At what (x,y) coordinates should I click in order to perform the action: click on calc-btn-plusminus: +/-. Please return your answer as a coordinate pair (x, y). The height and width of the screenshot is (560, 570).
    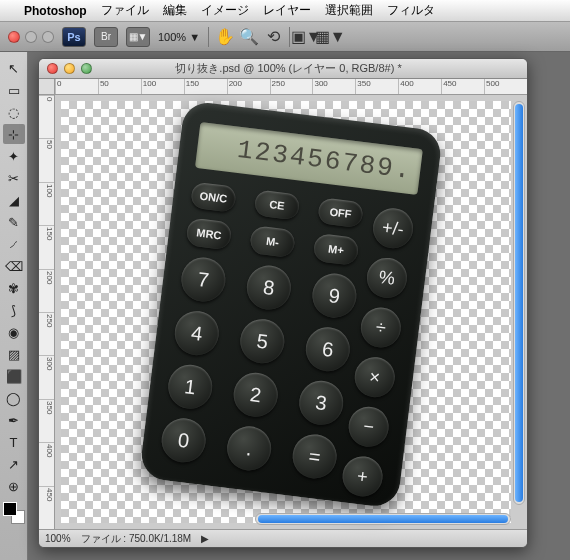
    Looking at the image, I should click on (394, 228).